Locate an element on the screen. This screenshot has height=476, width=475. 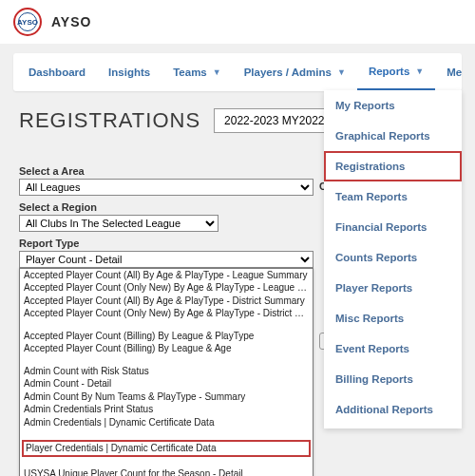
region-select: All Clubs In The Selected League is located at coordinates (119, 223).